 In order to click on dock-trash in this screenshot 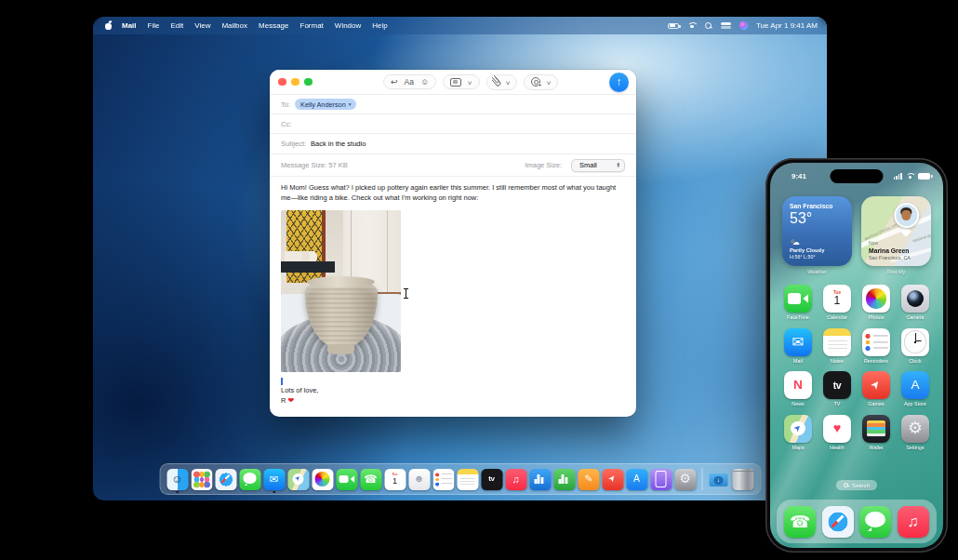, I will do `click(742, 480)`.